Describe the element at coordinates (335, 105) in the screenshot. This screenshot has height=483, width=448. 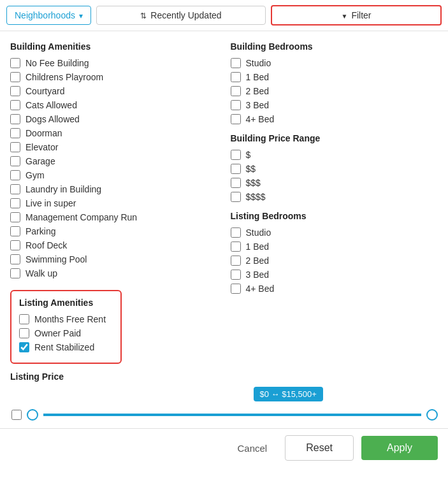
I see `checkbox-item-bb-3bed: 3 Bed` at that location.